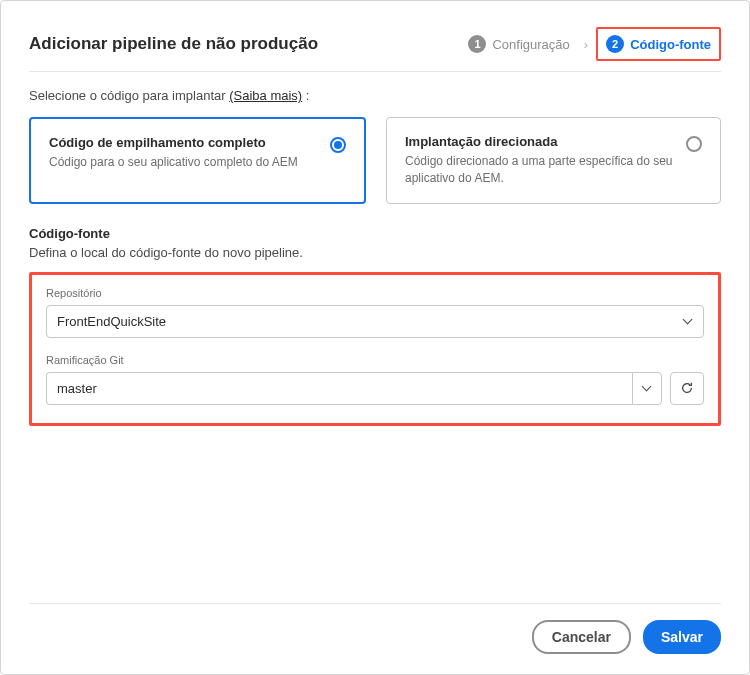 The image size is (750, 675). I want to click on card-description: Código direcionado a uma parte específic…, so click(540, 170).